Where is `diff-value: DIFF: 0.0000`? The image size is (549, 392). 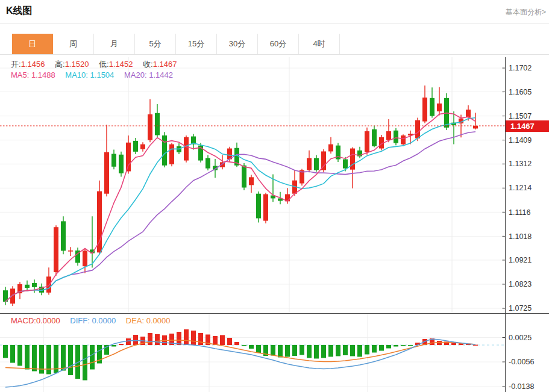
diff-value: DIFF: 0.0000 is located at coordinates (93, 320).